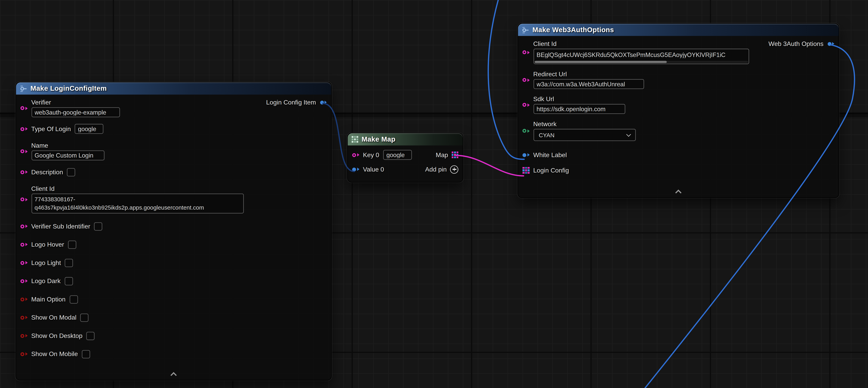 Image resolution: width=868 pixels, height=388 pixels. Describe the element at coordinates (796, 44) in the screenshot. I see `output-pin-label: Web 3Auth Options` at that location.